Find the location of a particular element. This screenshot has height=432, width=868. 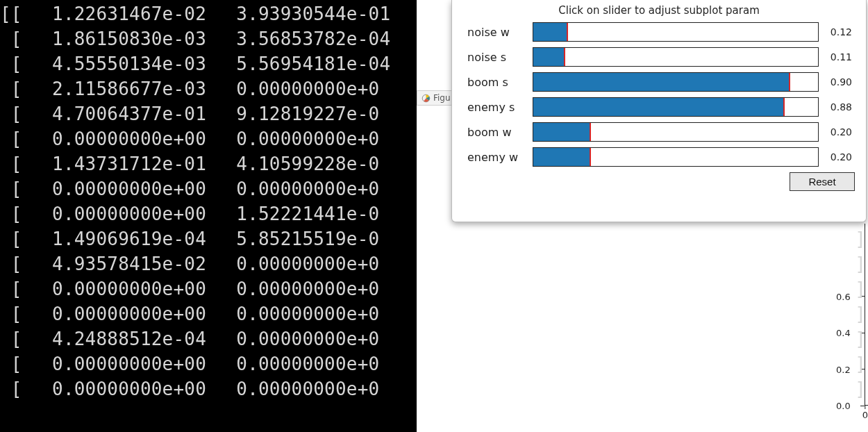

y-tick: 0.6 is located at coordinates (843, 296).